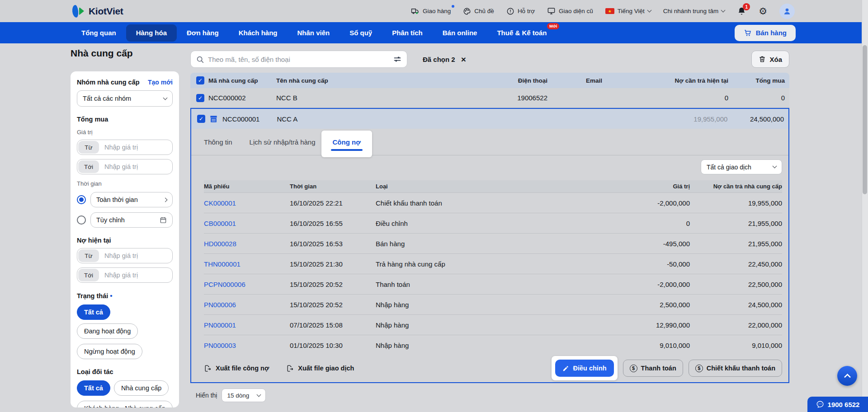  What do you see at coordinates (125, 256) in the screenshot?
I see `debt-from-input: Từ Nhập giá trị` at bounding box center [125, 256].